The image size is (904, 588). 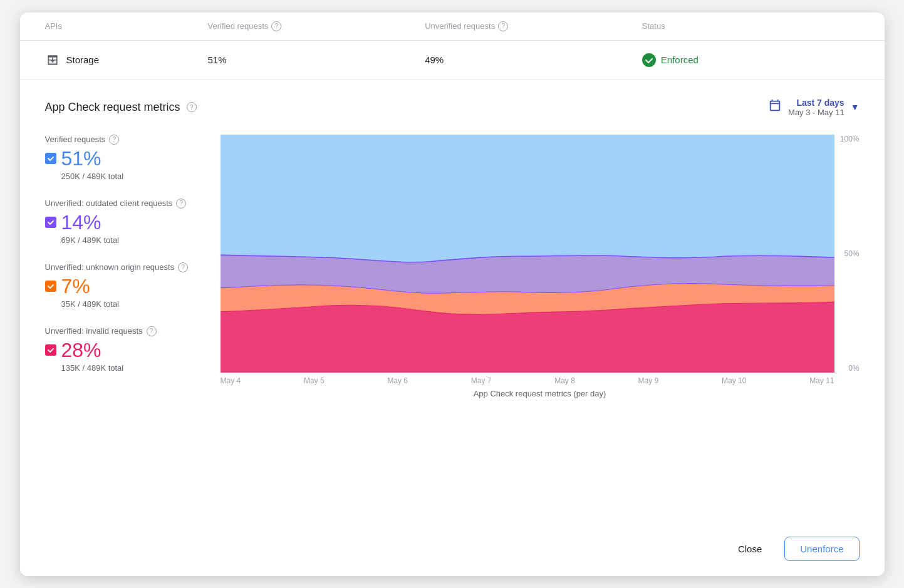 I want to click on invalid-pct-value: 28%, so click(x=81, y=351).